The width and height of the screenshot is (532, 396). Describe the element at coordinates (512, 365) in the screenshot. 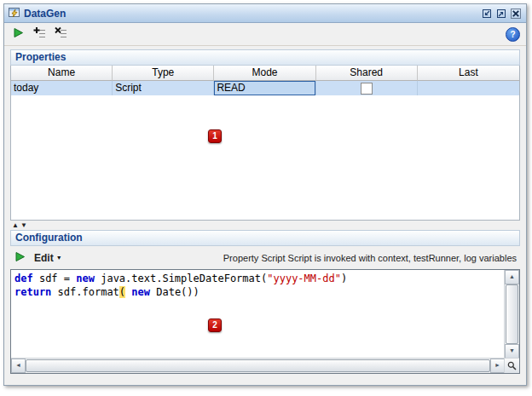

I see `magnifier-button` at that location.